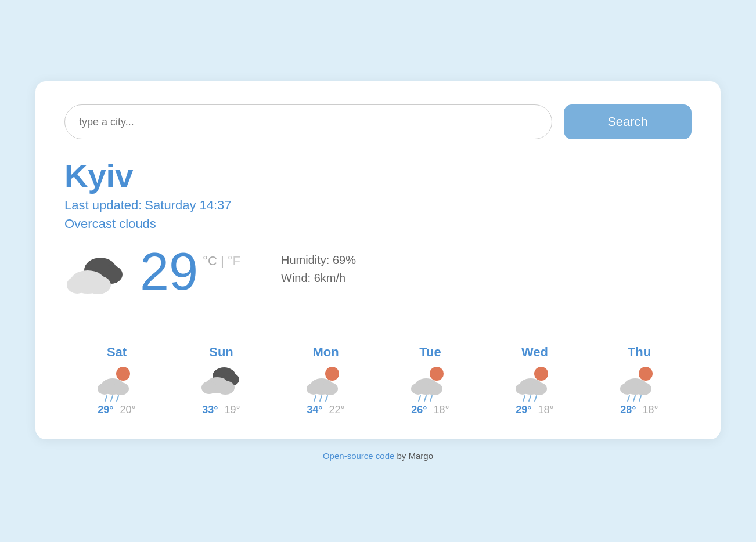 This screenshot has width=756, height=542. I want to click on search-row: Search, so click(378, 122).